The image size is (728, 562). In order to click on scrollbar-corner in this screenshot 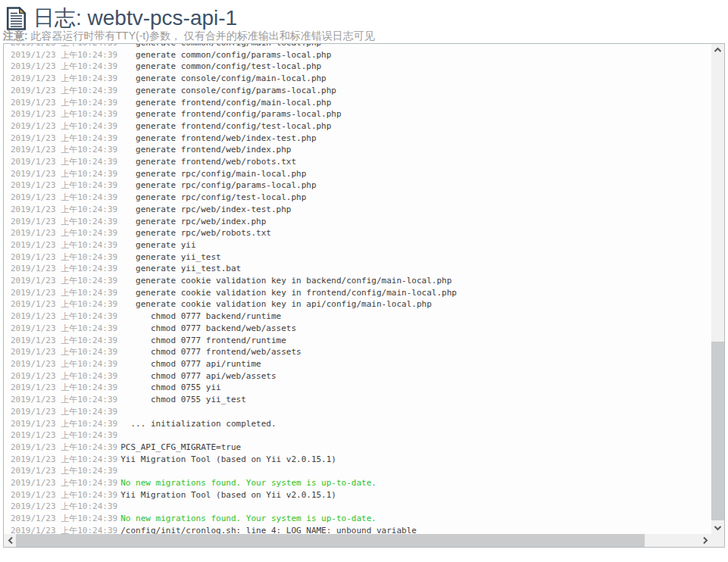, I will do `click(718, 541)`.